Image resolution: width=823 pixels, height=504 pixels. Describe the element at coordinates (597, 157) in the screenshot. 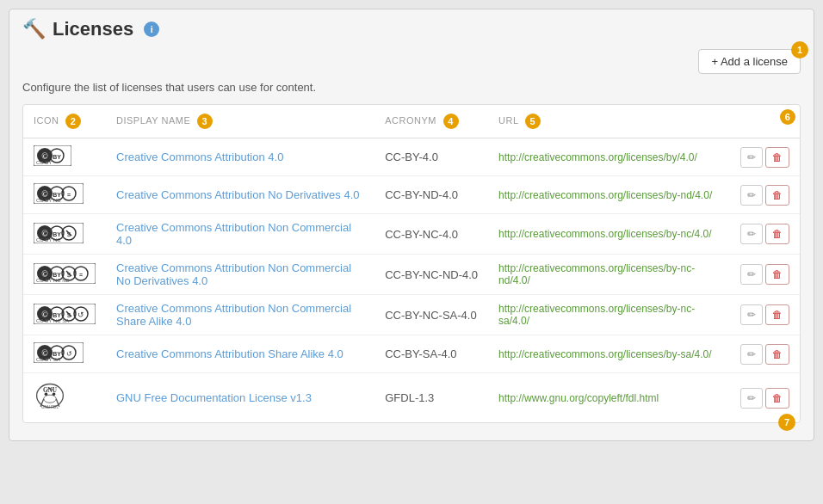

I see `url-link: http://creativecommons.org/licenses/by/4…` at that location.